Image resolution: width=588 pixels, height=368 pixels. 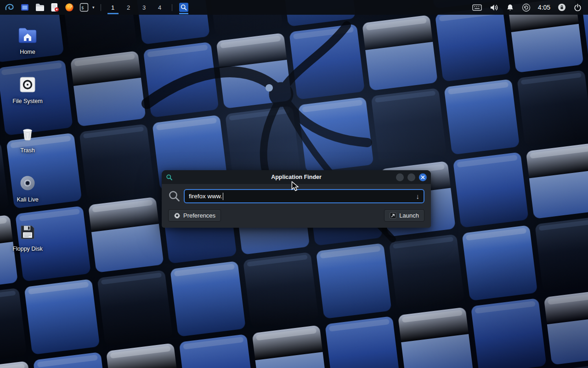 What do you see at coordinates (578, 7) in the screenshot?
I see `power-logout-icon` at bounding box center [578, 7].